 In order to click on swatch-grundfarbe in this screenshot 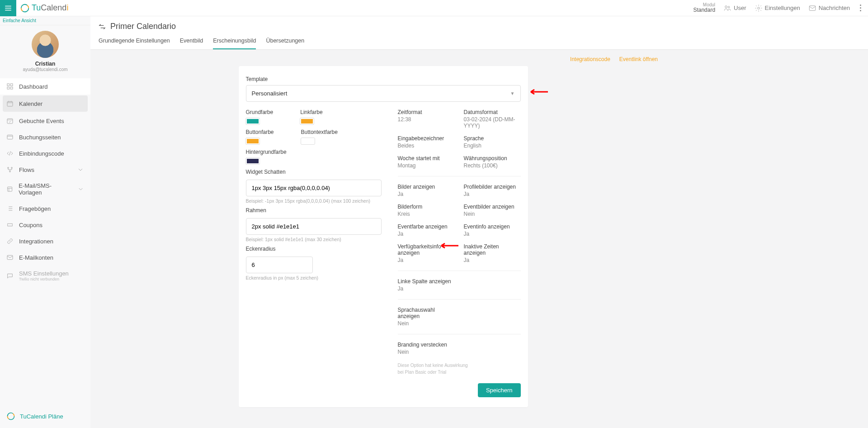, I will do `click(253, 121)`.